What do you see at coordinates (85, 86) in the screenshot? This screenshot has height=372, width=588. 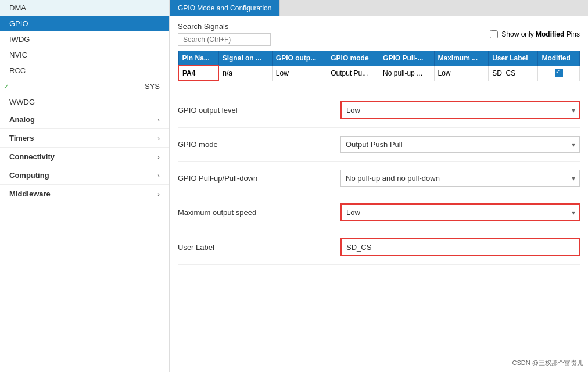 I see `sidebar-item-sys: ✓SYS` at bounding box center [85, 86].